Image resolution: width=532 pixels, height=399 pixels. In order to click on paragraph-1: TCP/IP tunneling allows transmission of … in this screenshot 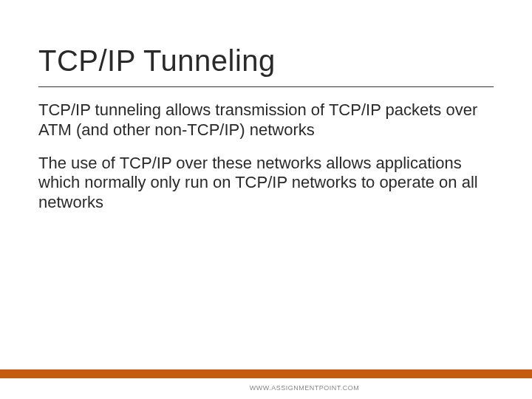, I will do `click(266, 120)`.